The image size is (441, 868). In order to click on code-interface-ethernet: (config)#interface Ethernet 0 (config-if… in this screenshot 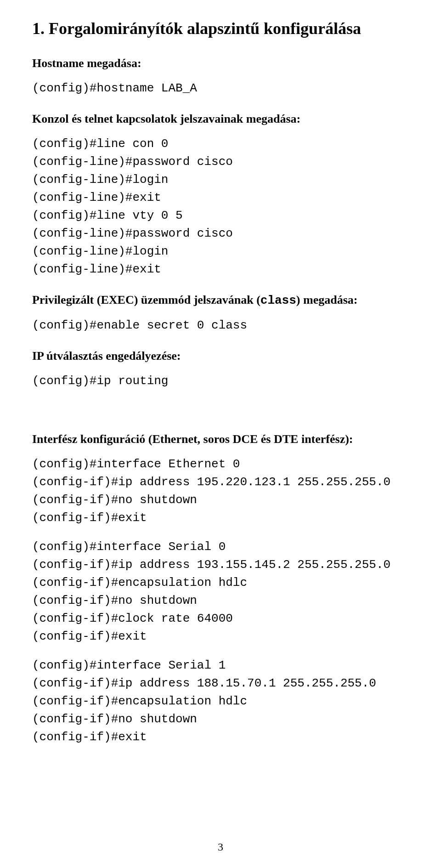, I will do `click(220, 491)`.